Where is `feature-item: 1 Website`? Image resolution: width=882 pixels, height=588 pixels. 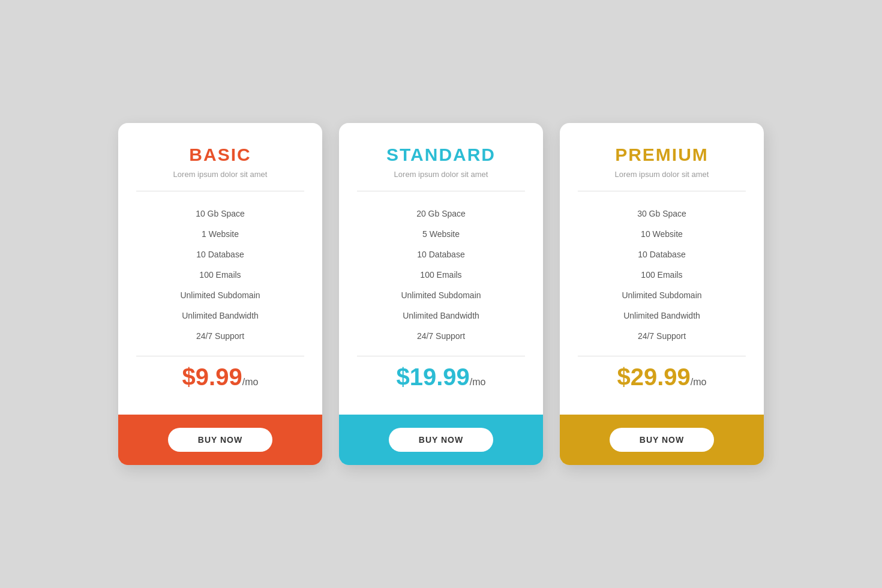 feature-item: 1 Website is located at coordinates (220, 234).